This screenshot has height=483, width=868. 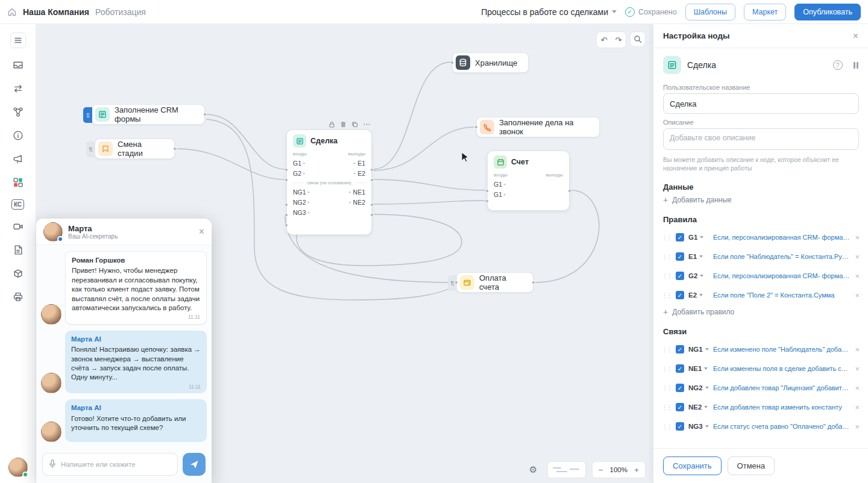 What do you see at coordinates (699, 257) in the screenshot?
I see `rule-code: E1` at bounding box center [699, 257].